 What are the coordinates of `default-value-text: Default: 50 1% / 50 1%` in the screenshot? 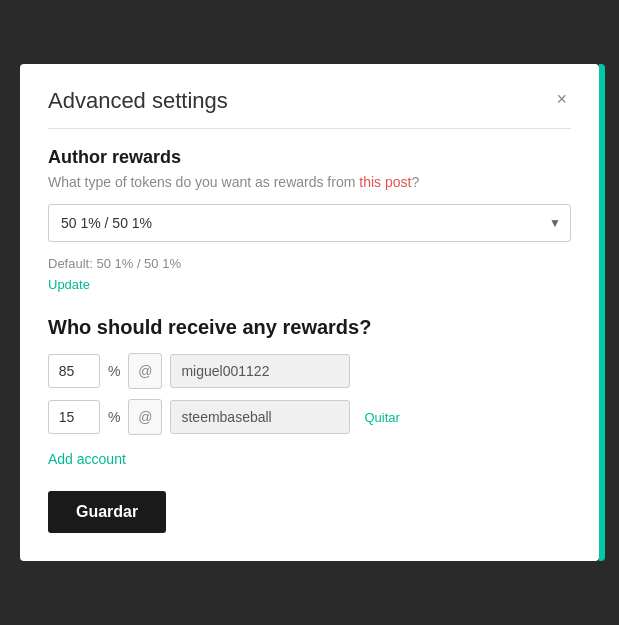 It's located at (310, 264).